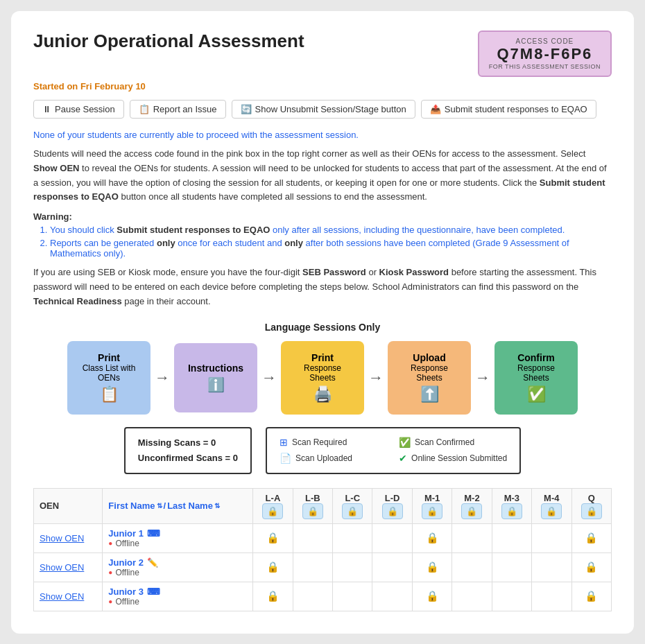 The height and width of the screenshot is (644, 645). What do you see at coordinates (188, 443) in the screenshot?
I see `missing-scans-label: Missing Scans = 0` at bounding box center [188, 443].